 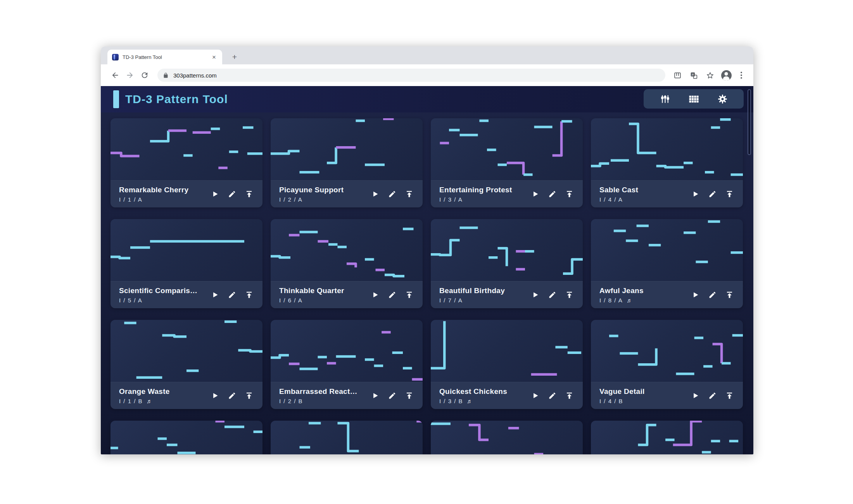 I want to click on bookmark-button, so click(x=710, y=75).